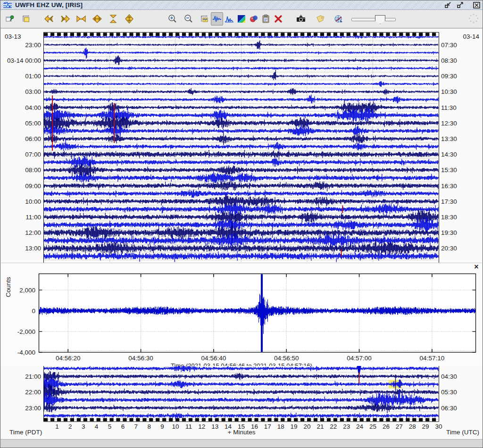  What do you see at coordinates (33, 376) in the screenshot?
I see `pdt-hour-label: 21:00` at bounding box center [33, 376].